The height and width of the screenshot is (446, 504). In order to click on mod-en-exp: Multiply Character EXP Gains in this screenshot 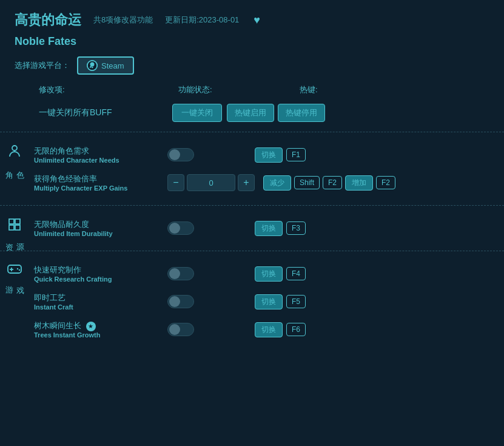, I will do `click(101, 188)`.